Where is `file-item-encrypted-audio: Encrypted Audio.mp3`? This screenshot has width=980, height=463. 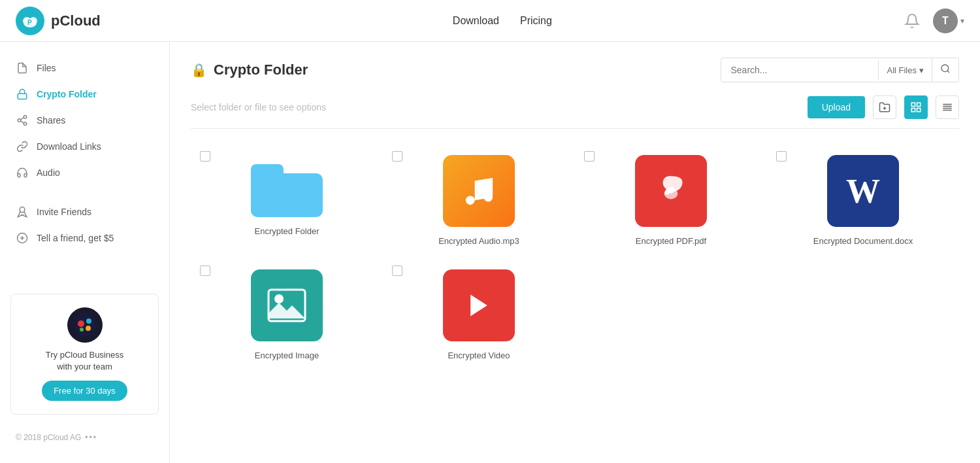
file-item-encrypted-audio: Encrypted Audio.mp3 is located at coordinates (479, 199).